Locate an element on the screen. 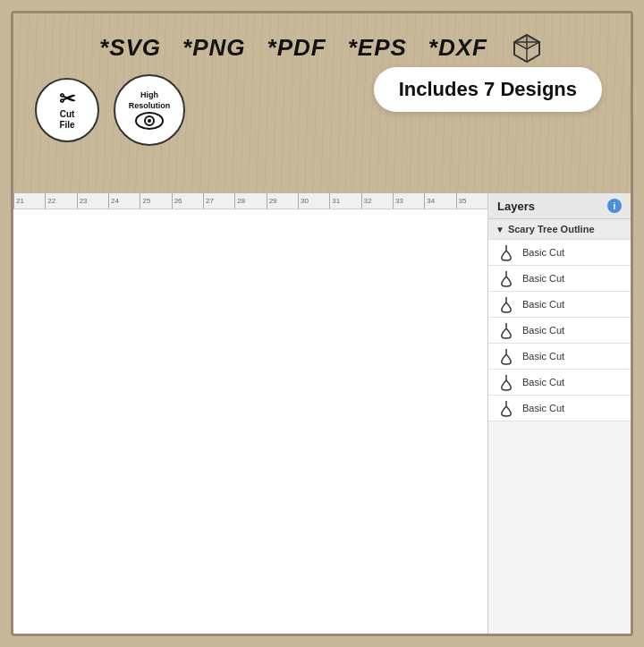 The image size is (644, 647). file-type-png: *PNG is located at coordinates (214, 48).